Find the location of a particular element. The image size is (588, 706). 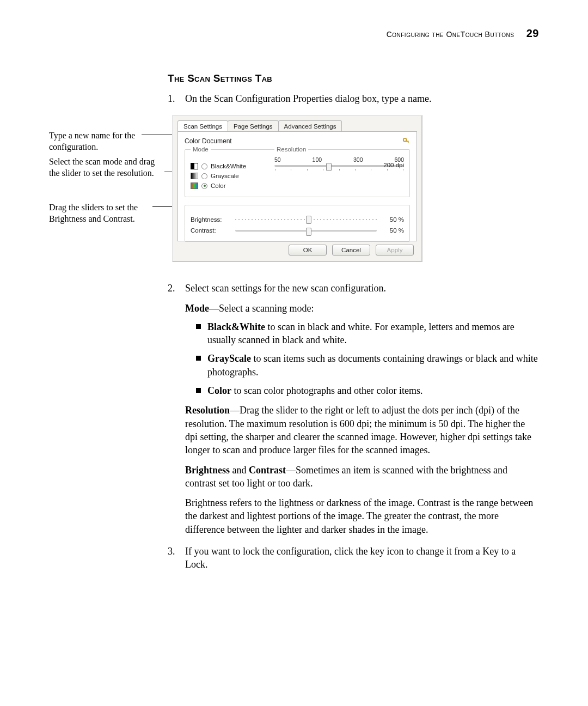

contrast-value: 50 % is located at coordinates (393, 230).